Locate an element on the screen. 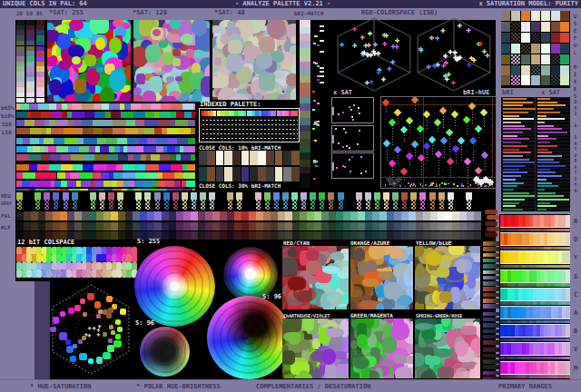  comp-field-yellow-blue is located at coordinates (448, 278).